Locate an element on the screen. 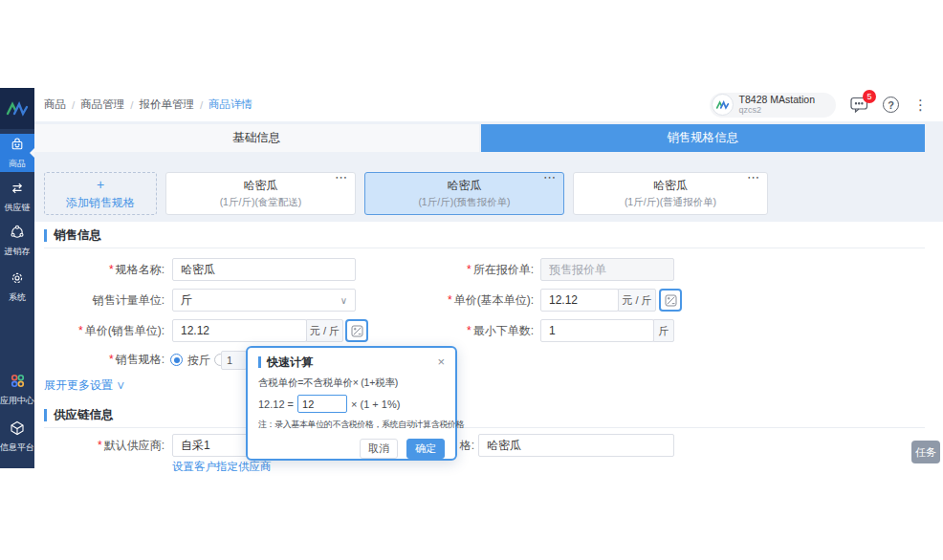  add-spec-card-button: + 添加销售规格 is located at coordinates (100, 193).